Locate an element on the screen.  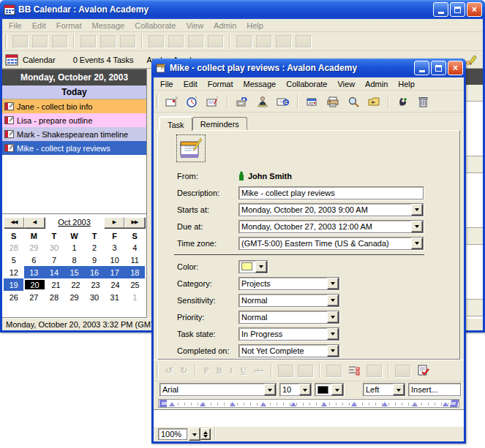
insert-select: Insert... is located at coordinates (435, 390).